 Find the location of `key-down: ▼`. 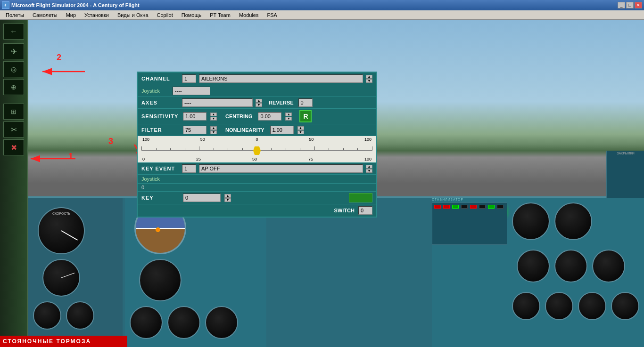

key-down: ▼ is located at coordinates (228, 200).